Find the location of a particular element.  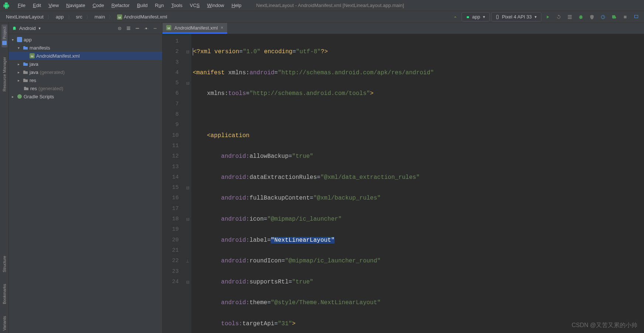

menu-tools: Tools is located at coordinates (177, 5).